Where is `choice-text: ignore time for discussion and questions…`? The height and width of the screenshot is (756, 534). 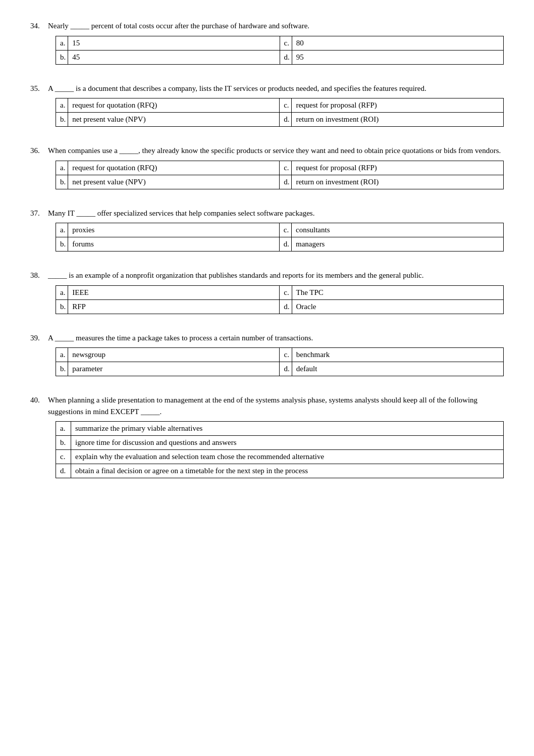
choice-text: ignore time for discussion and questions… is located at coordinates (288, 443).